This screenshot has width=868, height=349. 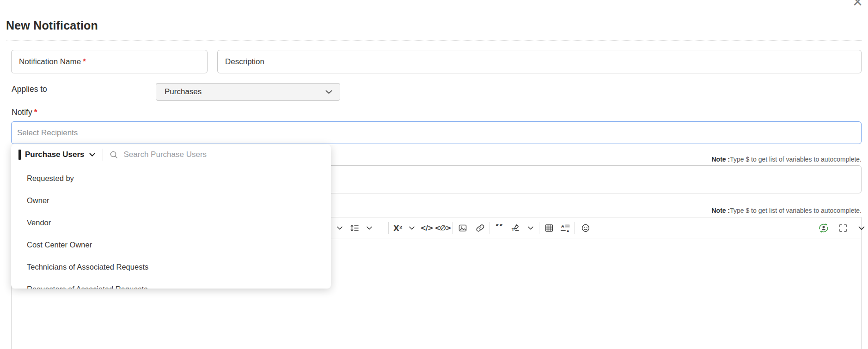 What do you see at coordinates (245, 62) in the screenshot?
I see `description-placeholder: Description` at bounding box center [245, 62].